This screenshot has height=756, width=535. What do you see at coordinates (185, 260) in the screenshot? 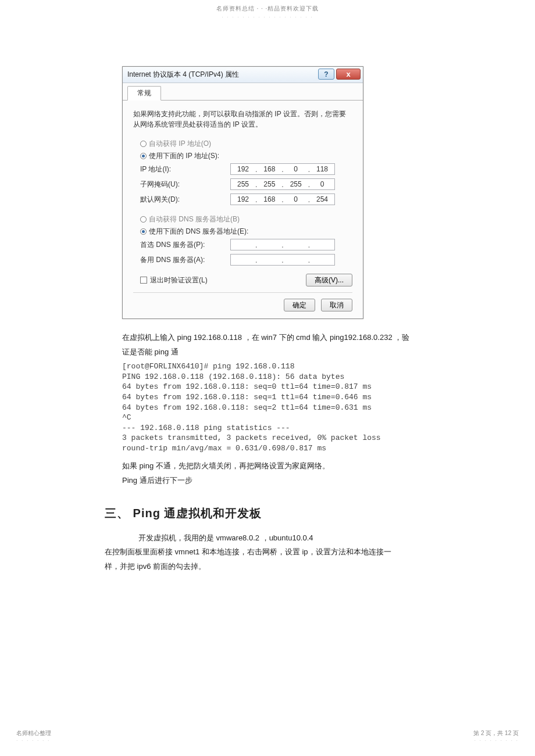
I see `alternate-dns-label: 备用 DNS 服务器(A):` at bounding box center [185, 260].